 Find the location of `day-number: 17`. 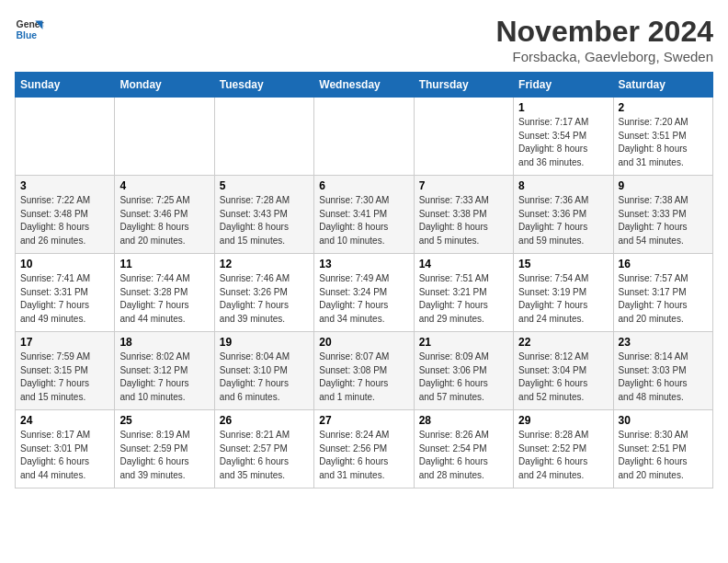

day-number: 17 is located at coordinates (64, 342).